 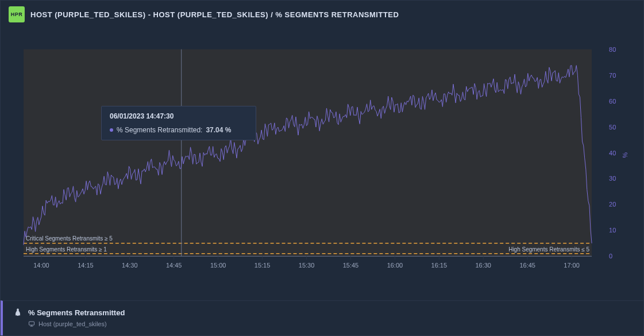 I want to click on svg-text: 16:00, so click(x=395, y=265).